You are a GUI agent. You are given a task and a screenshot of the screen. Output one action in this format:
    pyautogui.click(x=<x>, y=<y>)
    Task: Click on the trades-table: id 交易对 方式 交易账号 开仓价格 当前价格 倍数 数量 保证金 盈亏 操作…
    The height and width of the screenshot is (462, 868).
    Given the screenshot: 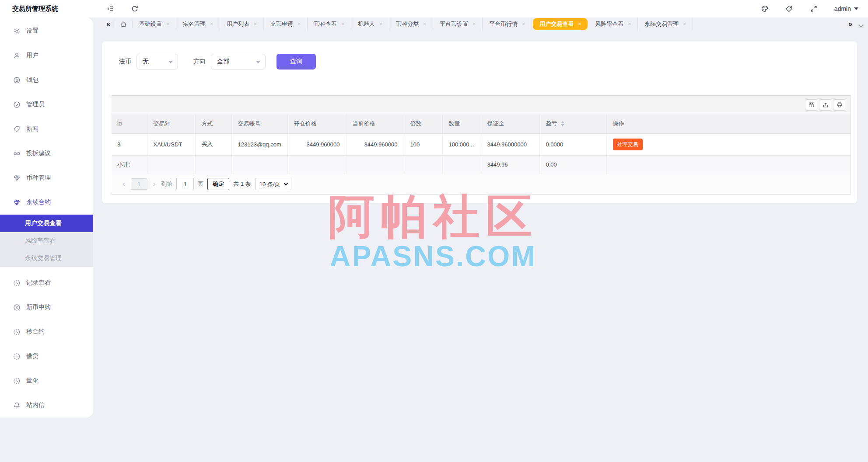 What is the action you would take?
    pyautogui.click(x=481, y=144)
    